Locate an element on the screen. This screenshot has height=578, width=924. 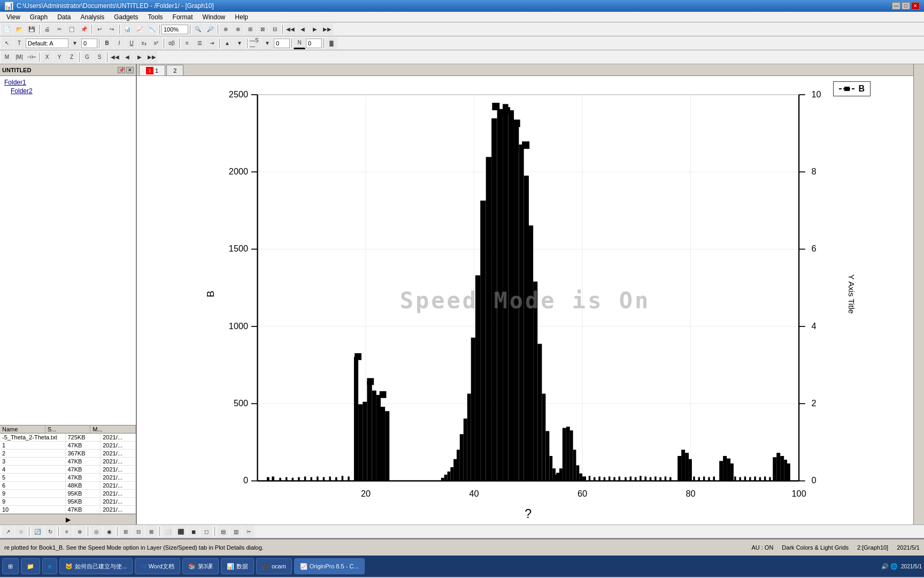
graph-tab-1: 1 1 is located at coordinates (152, 70).